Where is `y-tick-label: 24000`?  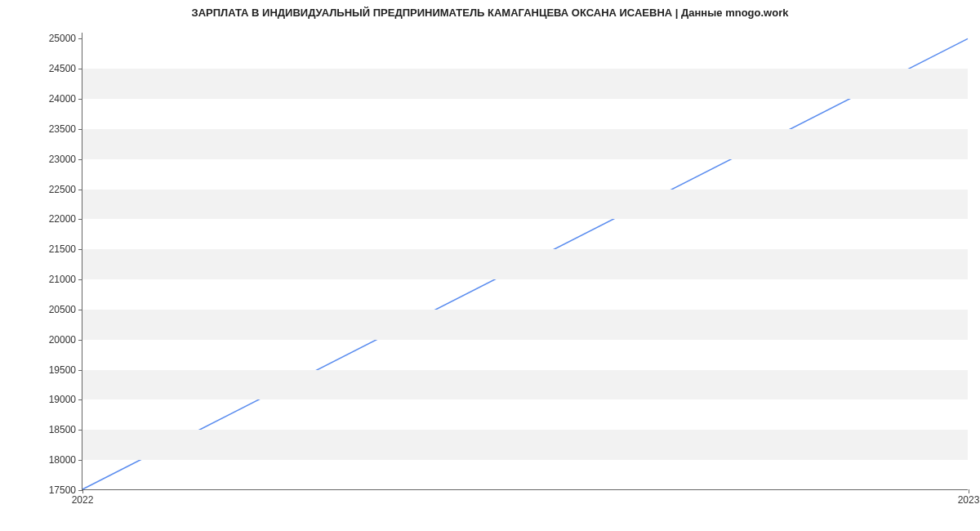
y-tick-label: 24000 is located at coordinates (65, 99).